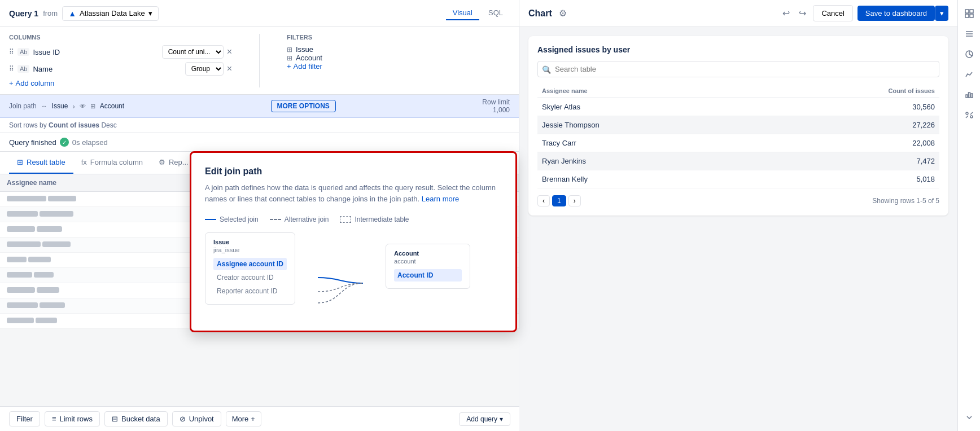 Image resolution: width=980 pixels, height=431 pixels. What do you see at coordinates (647, 107) in the screenshot?
I see `assignee-name-1: Skyler Atlas` at bounding box center [647, 107].